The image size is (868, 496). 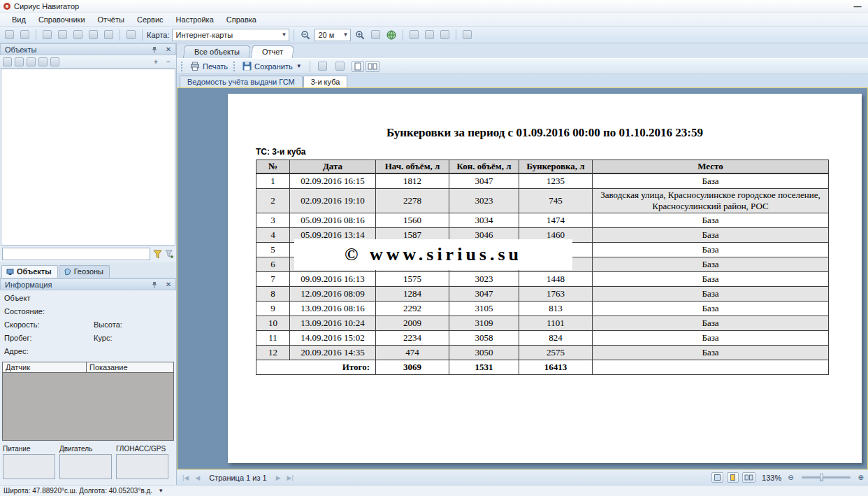 I want to click on table-cell: 1474, so click(x=556, y=220).